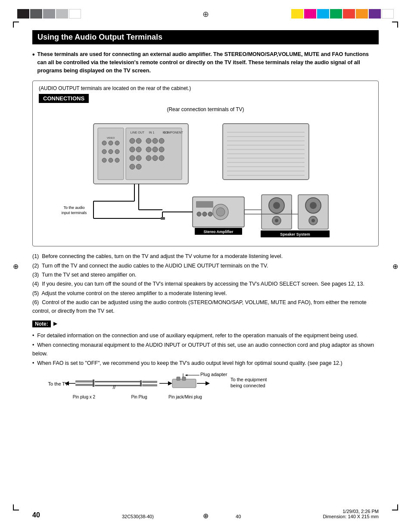 The image size is (411, 532). Describe the element at coordinates (206, 284) in the screenshot. I see `numbered-list: (1) Before connecting the cables, turn o…` at that location.